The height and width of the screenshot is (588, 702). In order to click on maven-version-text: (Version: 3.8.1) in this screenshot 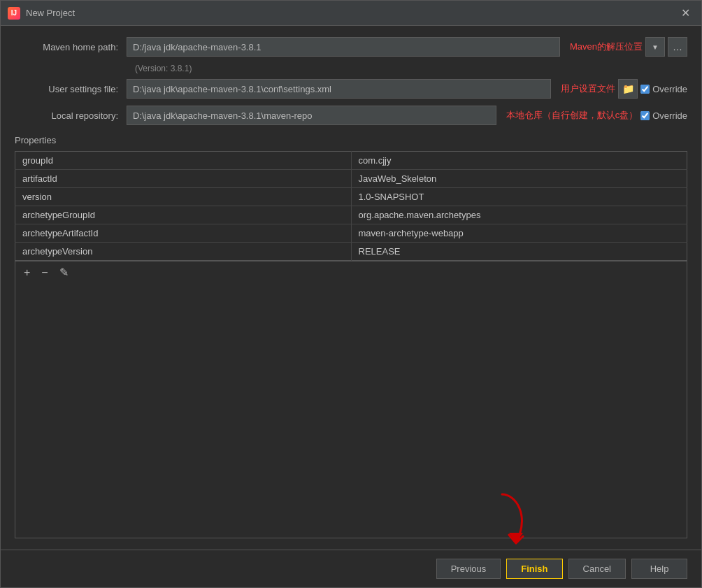, I will do `click(411, 69)`.